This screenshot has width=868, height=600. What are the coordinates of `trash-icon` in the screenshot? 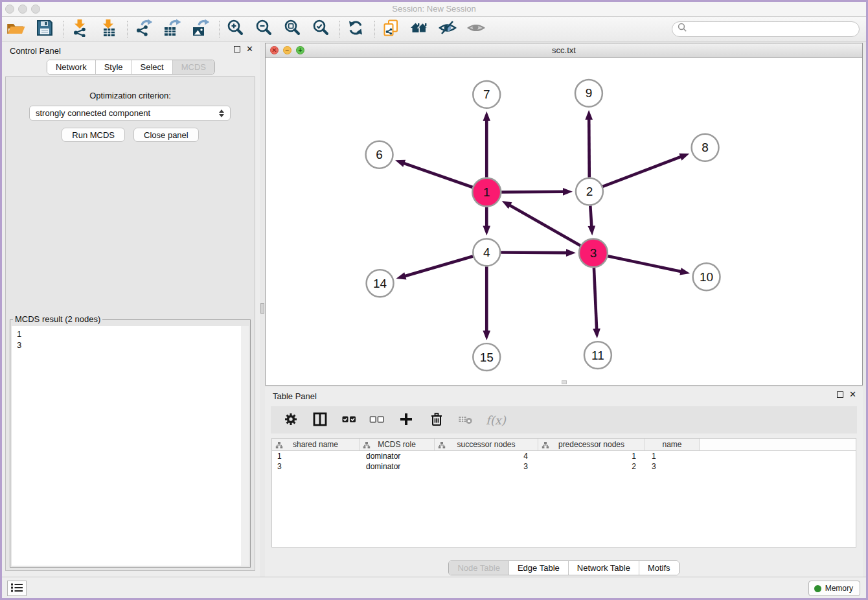 It's located at (437, 420).